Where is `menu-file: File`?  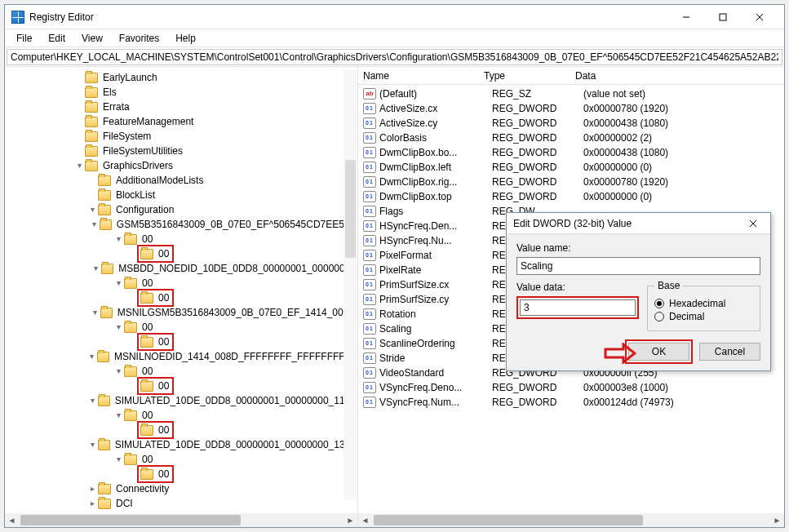
menu-file: File is located at coordinates (24, 38).